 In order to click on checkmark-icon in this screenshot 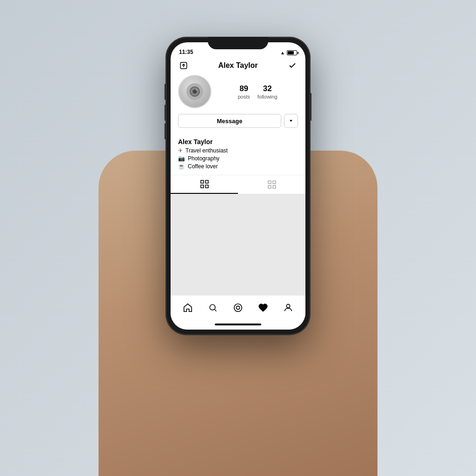, I will do `click(292, 66)`.